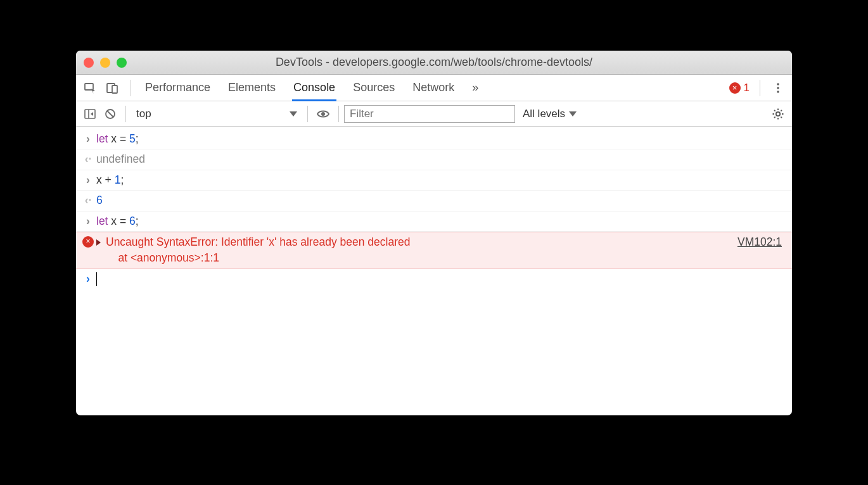  Describe the element at coordinates (746, 88) in the screenshot. I see `error-count-value: 1` at that location.